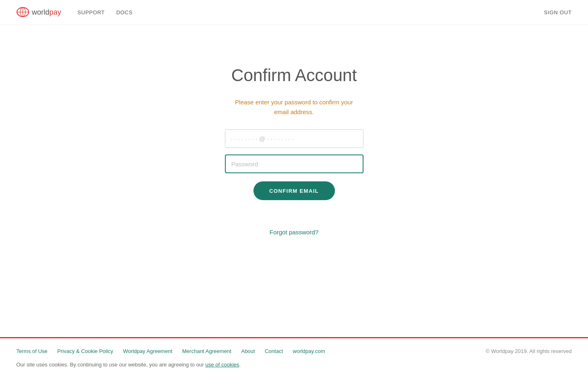 The image size is (588, 375). What do you see at coordinates (294, 351) in the screenshot?
I see `footer-links-row: Terms of Use Privacy & Cookie Policy Wor…` at bounding box center [294, 351].